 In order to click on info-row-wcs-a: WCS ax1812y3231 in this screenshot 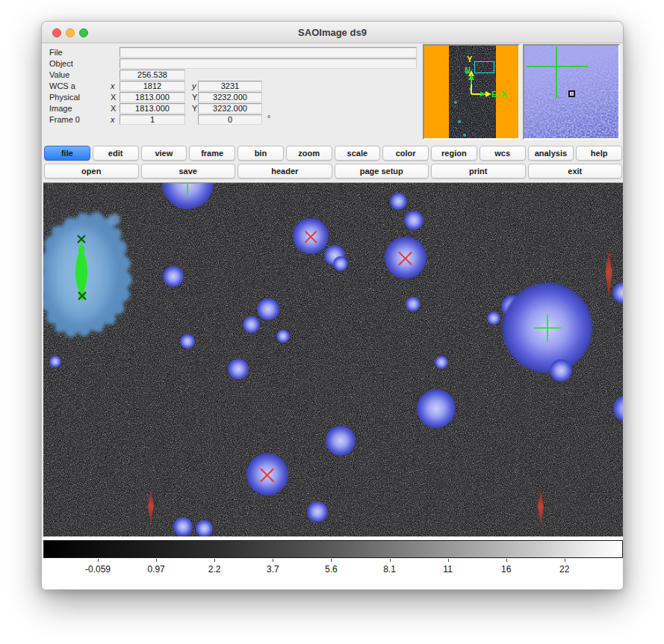, I will do `click(232, 86)`.